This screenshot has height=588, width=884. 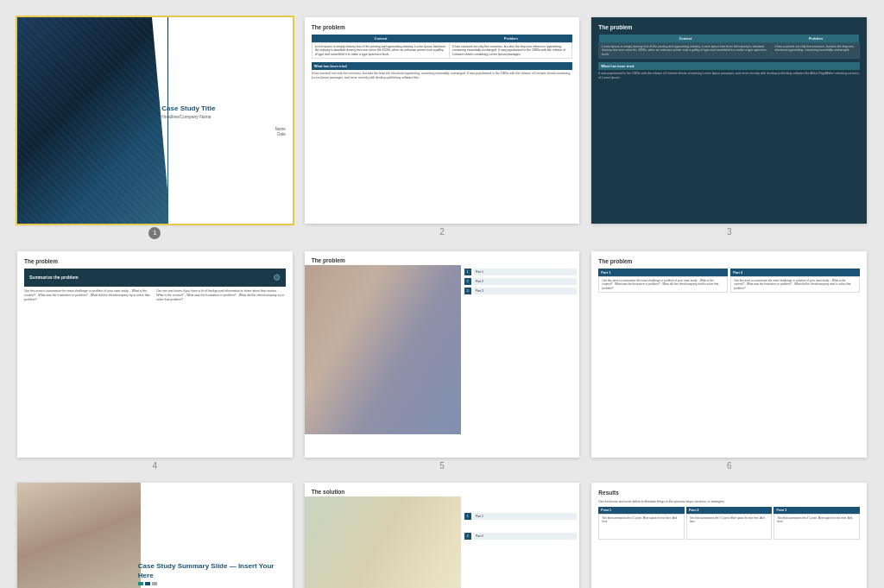 I want to click on slide9-content: Results Use the boxes and icons below to…, so click(x=729, y=535).